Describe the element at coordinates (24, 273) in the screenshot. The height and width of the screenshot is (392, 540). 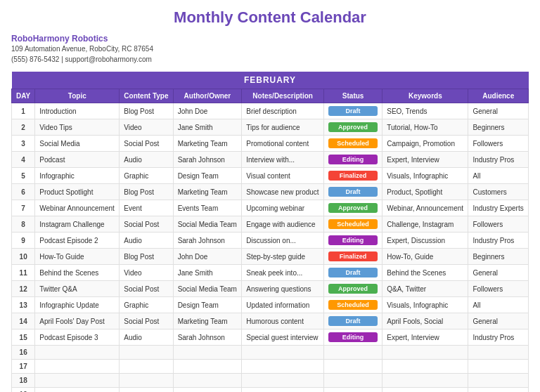
I see `cell-day: 11` at that location.